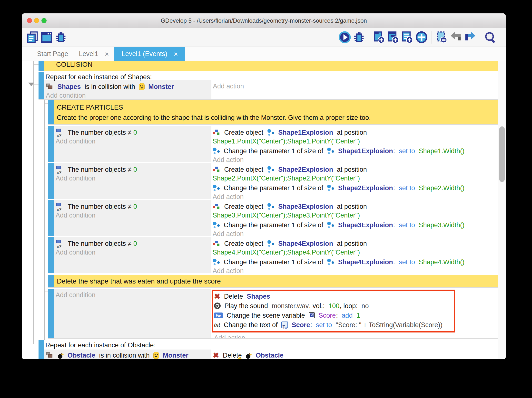 Image resolution: width=532 pixels, height=398 pixels. Describe the element at coordinates (273, 181) in the screenshot. I see `event-shape2: x? The number objects≠0 Add condition Cr…` at that location.